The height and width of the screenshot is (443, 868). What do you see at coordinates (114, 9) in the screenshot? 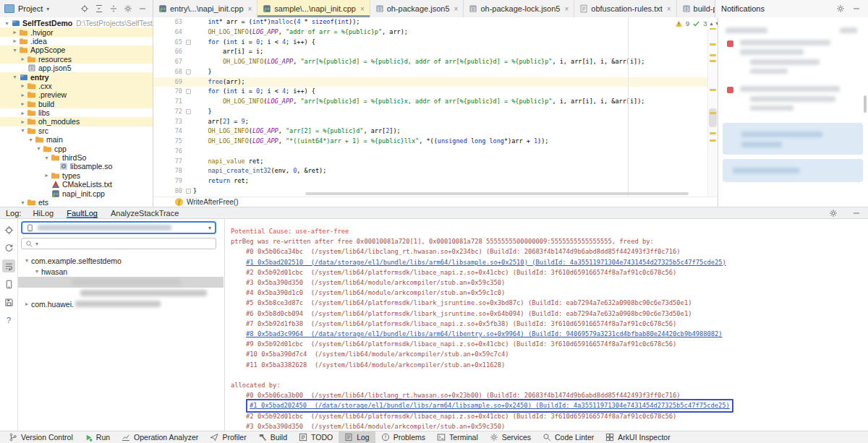
I see `options-icon` at bounding box center [114, 9].